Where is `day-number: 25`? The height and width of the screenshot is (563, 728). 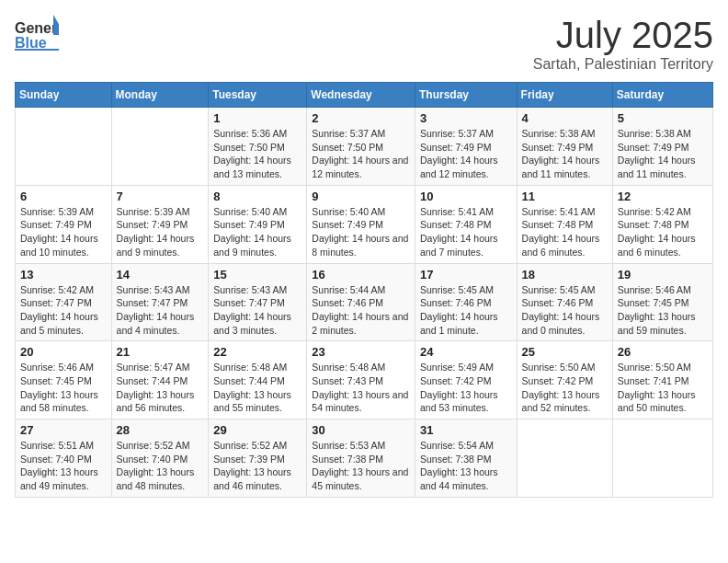 day-number: 25 is located at coordinates (564, 351).